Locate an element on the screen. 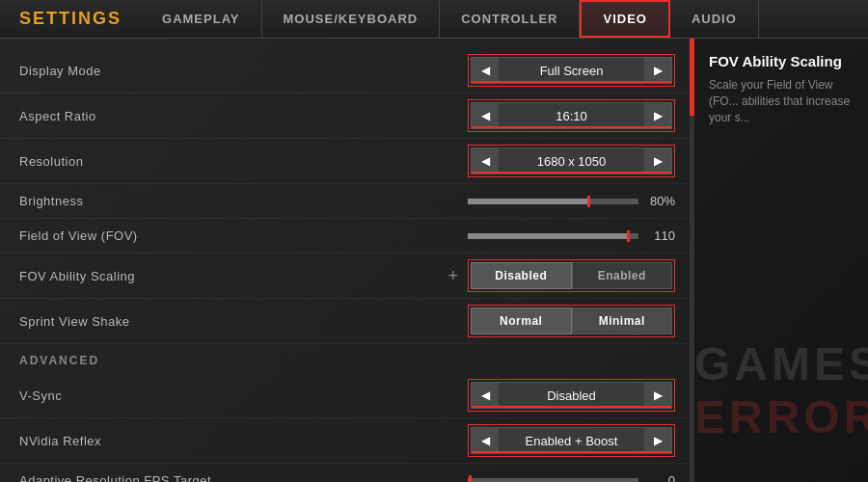 This screenshot has height=482, width=868. tab-gameplay: GAMEPLAY is located at coordinates (201, 19).